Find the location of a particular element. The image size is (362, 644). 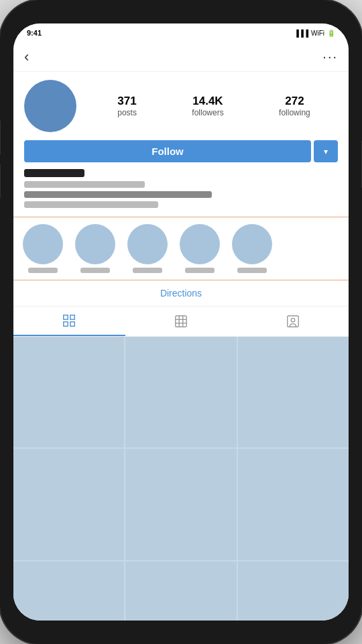

posts-count: 371 is located at coordinates (127, 101).